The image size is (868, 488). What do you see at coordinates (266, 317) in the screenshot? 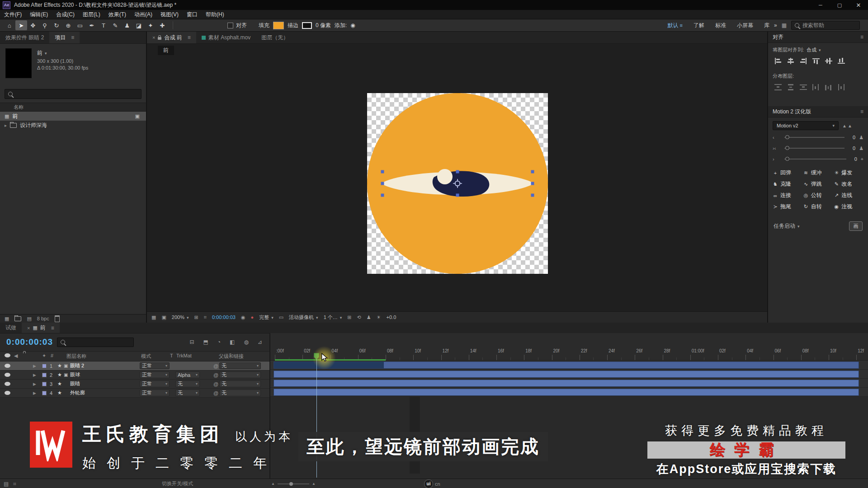
I see `resolution-select: 完整` at bounding box center [266, 317].